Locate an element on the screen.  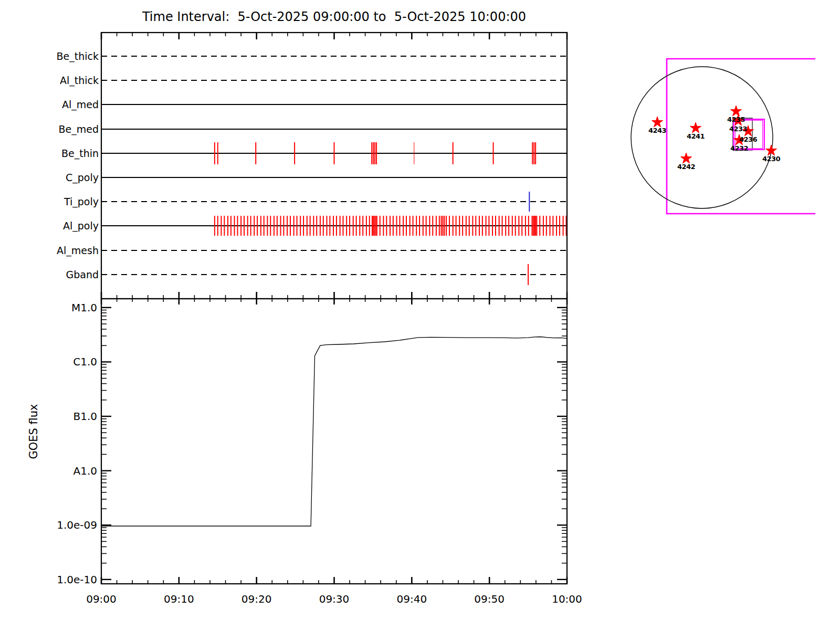
active-region-label-4243: 4243 is located at coordinates (657, 131).